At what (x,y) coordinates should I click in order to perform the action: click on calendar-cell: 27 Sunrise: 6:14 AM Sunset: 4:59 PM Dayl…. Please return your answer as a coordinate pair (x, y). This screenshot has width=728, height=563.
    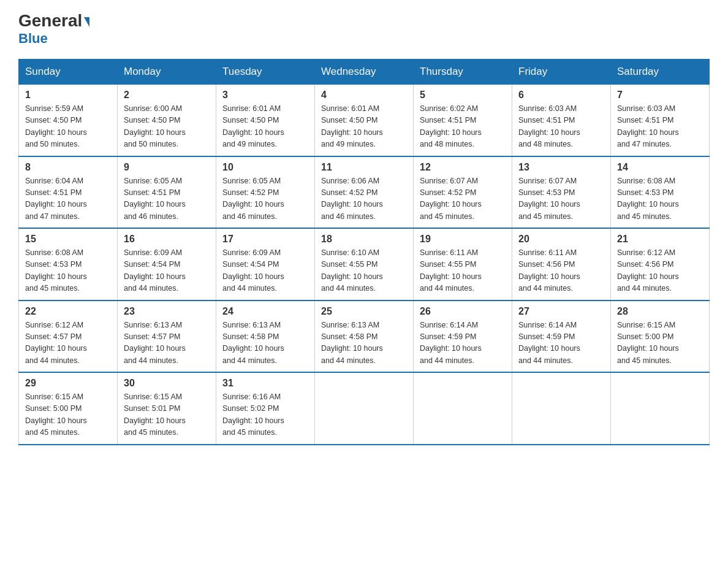
    Looking at the image, I should click on (561, 337).